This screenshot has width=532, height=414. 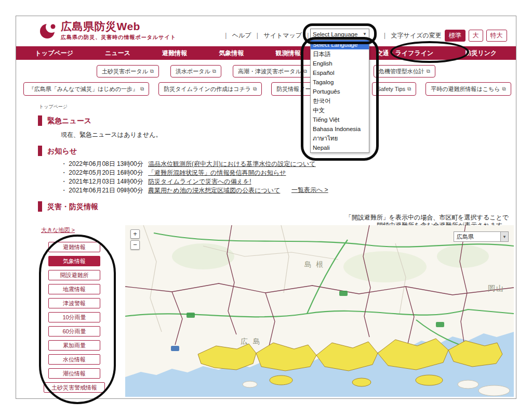 I want to click on layer-button: 累加雨量, so click(x=74, y=345).